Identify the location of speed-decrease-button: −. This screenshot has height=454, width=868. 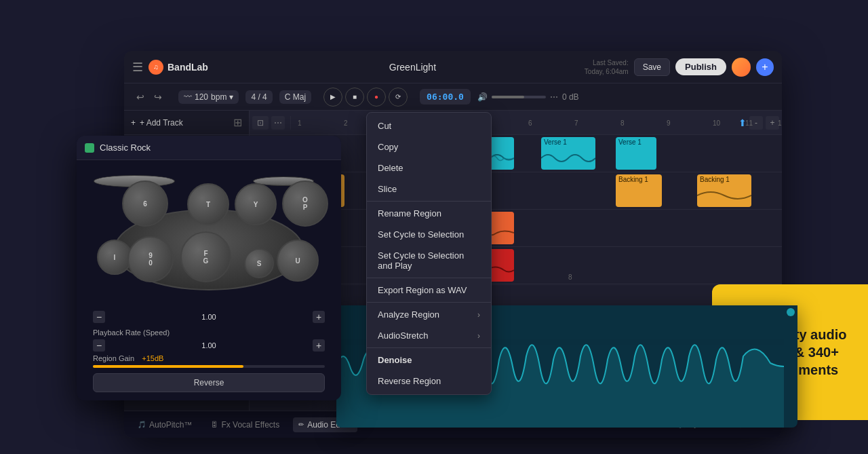
(99, 317).